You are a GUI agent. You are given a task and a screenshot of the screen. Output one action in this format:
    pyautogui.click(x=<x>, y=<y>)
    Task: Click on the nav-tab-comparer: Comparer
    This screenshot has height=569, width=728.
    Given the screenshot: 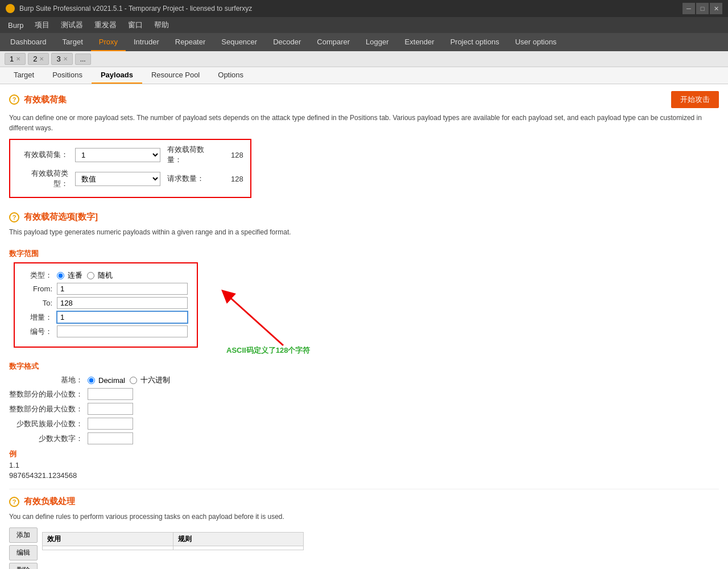 What is the action you would take?
    pyautogui.click(x=333, y=42)
    